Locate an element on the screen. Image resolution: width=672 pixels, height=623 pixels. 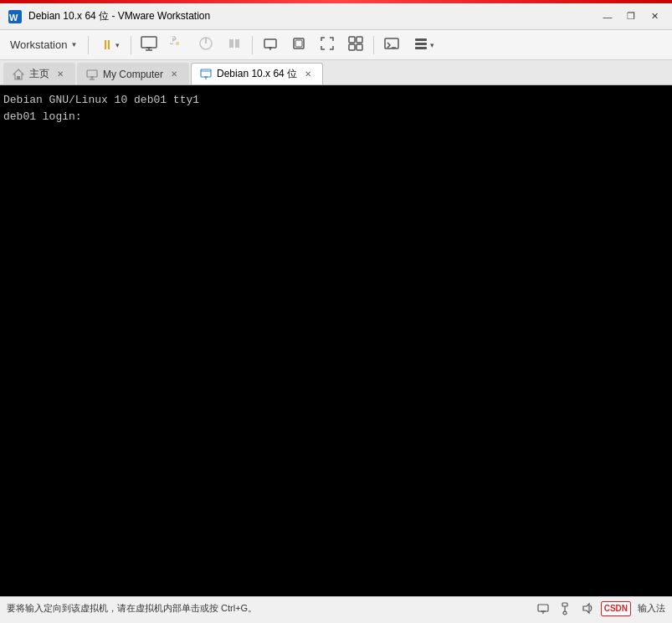
terminal-line-1: Debian GNU/Linux 10 deb01 tty1 is located at coordinates (336, 100).